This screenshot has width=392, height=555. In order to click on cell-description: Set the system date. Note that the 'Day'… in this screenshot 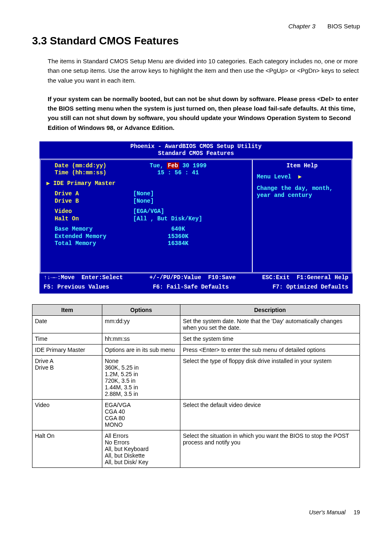, I will do `click(270, 324)`.